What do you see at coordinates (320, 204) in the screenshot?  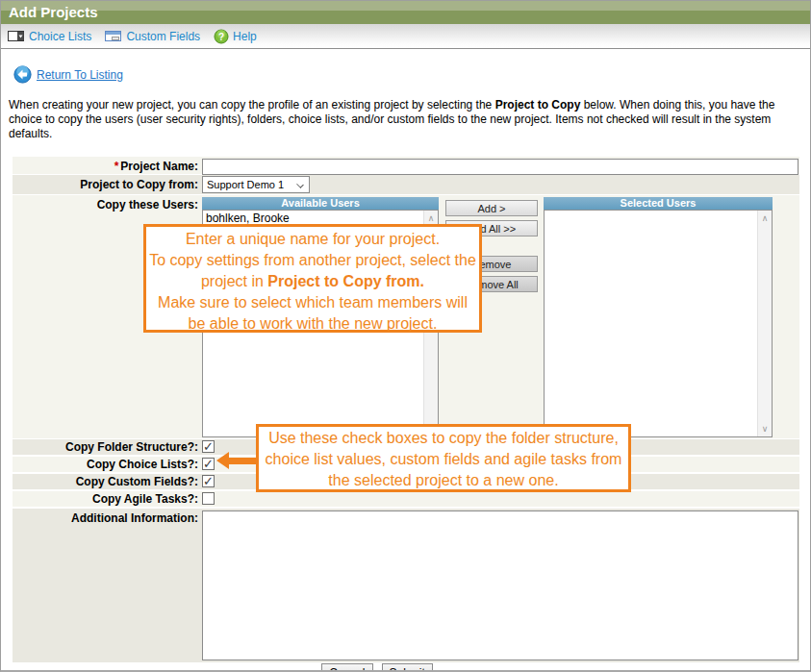 I see `available-users-header: Available Users` at bounding box center [320, 204].